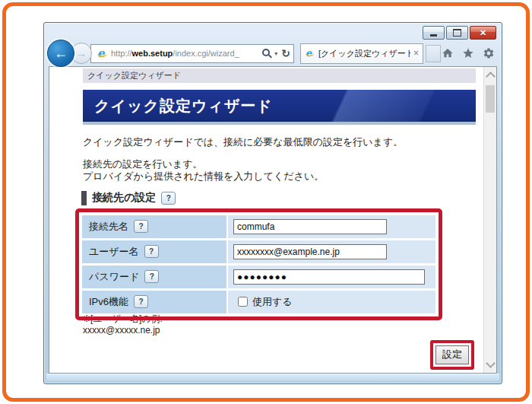 The width and height of the screenshot is (532, 404). I want to click on section-help-icon: ?, so click(169, 198).